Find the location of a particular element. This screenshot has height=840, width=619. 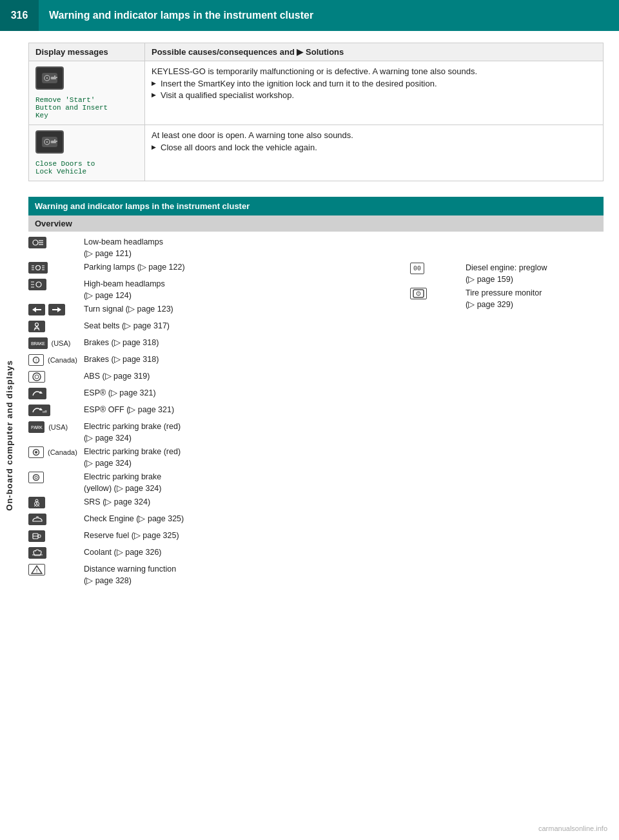

list-item: Electric parking brake(yellow) (▷ page 3… is located at coordinates (211, 483).